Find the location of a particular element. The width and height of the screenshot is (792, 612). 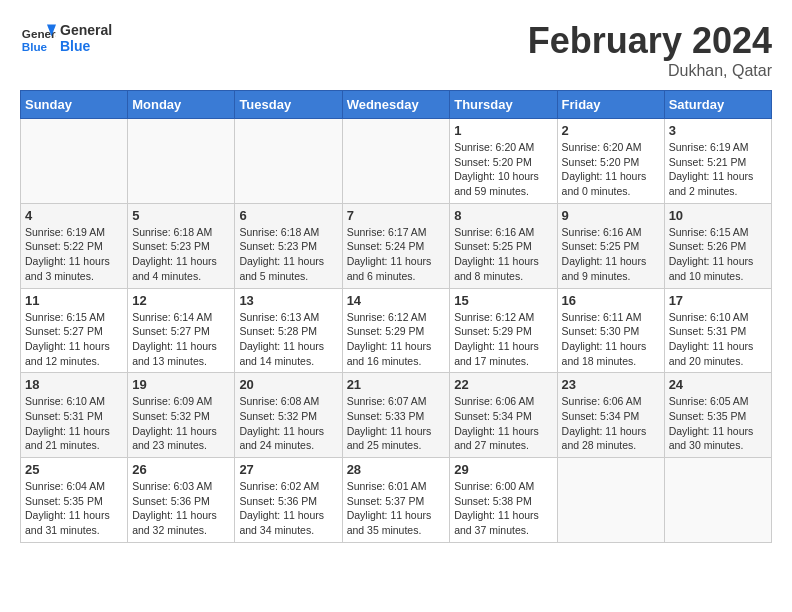

main-title: February 2024 is located at coordinates (650, 41).